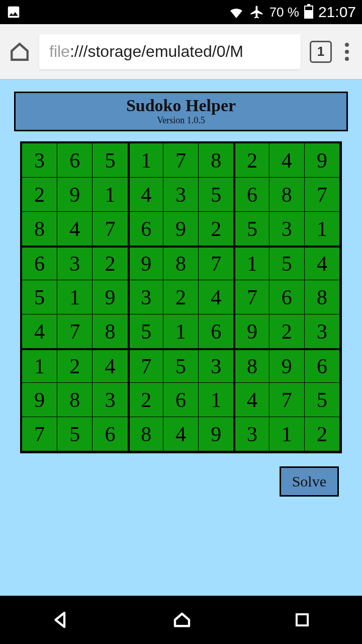 This screenshot has height=644, width=362. Describe the element at coordinates (170, 52) in the screenshot. I see `url-bar: file:///storage/emulated/0/M` at that location.